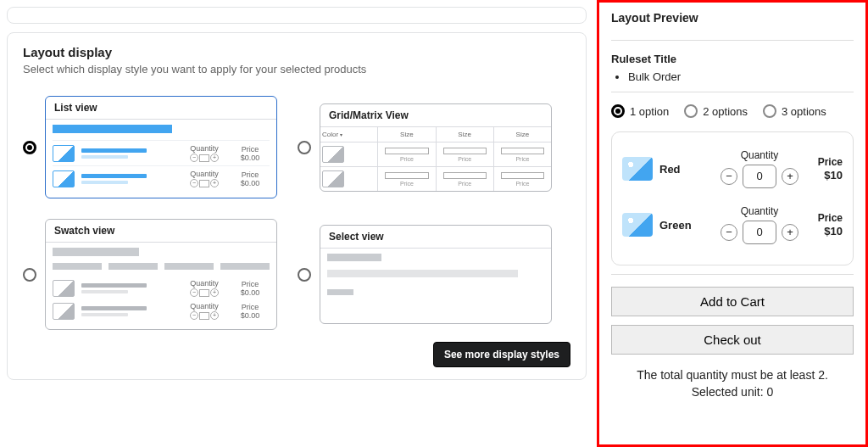 Image resolution: width=868 pixels, height=447 pixels. Describe the element at coordinates (161, 275) in the screenshot. I see `layout-card-swatch: Swatch view Quantity−+ Price$0.00` at that location.